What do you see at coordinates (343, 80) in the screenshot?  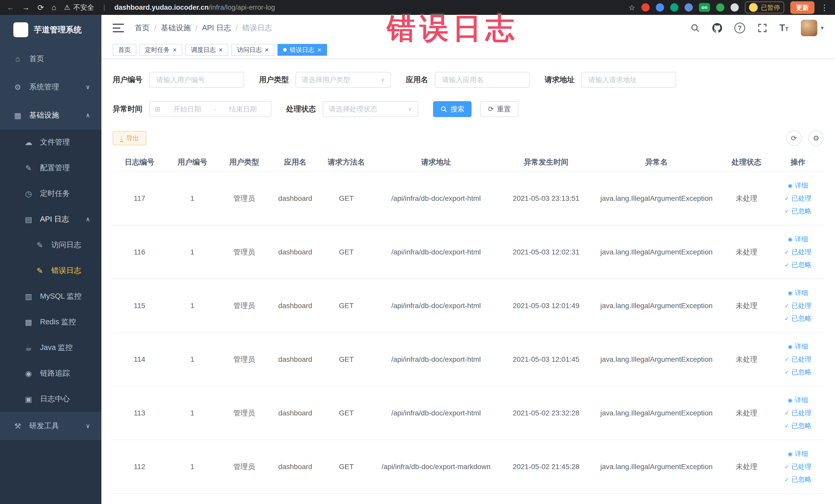 I see `user-type-select: 请选择用户类型 ∨` at bounding box center [343, 80].